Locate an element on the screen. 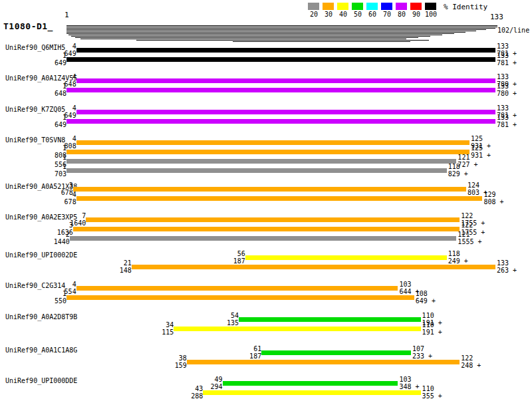 The width and height of the screenshot is (532, 399). query-start-label: 61 is located at coordinates (257, 349).